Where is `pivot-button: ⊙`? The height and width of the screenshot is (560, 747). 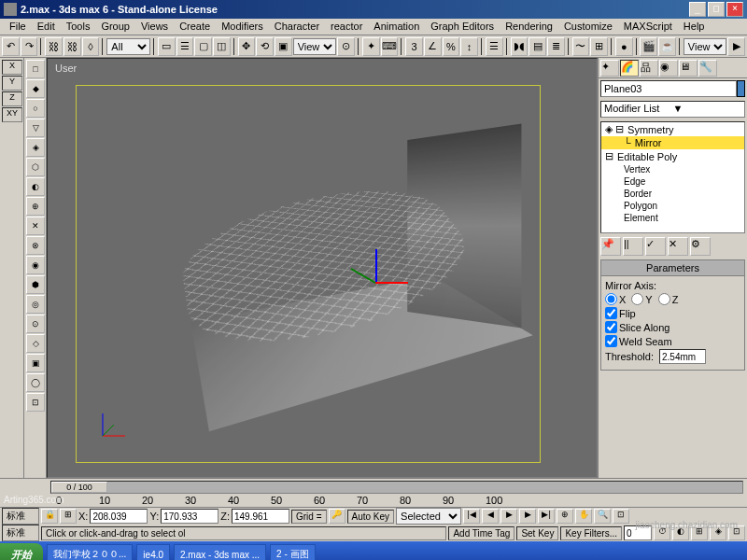
pivot-button: ⊙ is located at coordinates (345, 47).